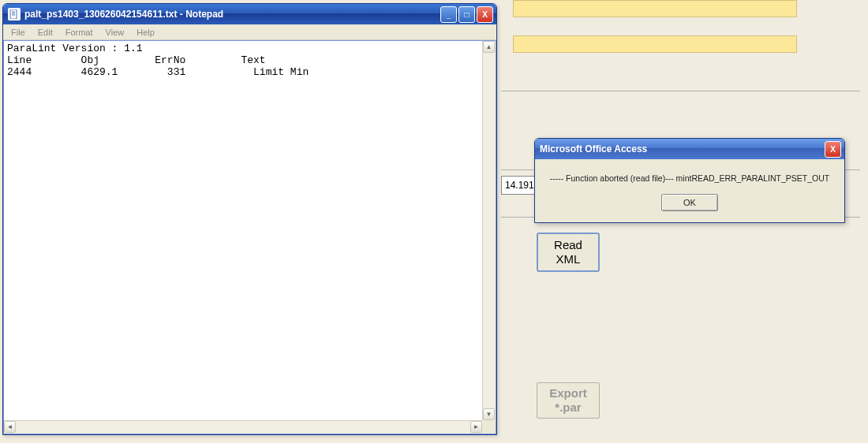  Describe the element at coordinates (680, 91) in the screenshot. I see `bg-divider` at that location.